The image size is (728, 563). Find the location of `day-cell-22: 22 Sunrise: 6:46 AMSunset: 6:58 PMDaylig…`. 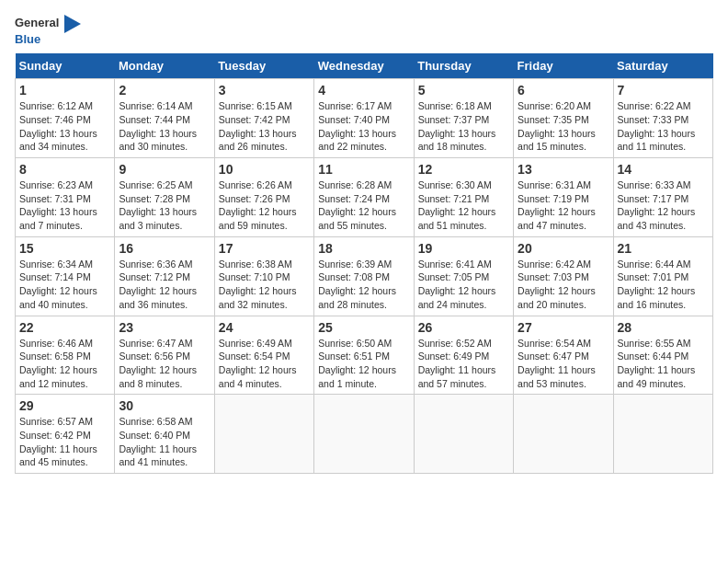

day-cell-22: 22 Sunrise: 6:46 AMSunset: 6:58 PMDaylig… is located at coordinates (65, 355).